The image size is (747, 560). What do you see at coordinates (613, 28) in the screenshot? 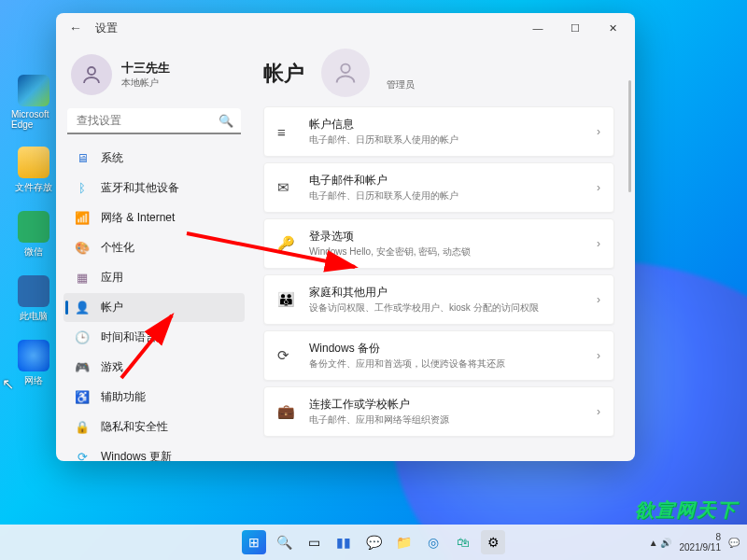
I see `close-button: ✕` at bounding box center [613, 28].